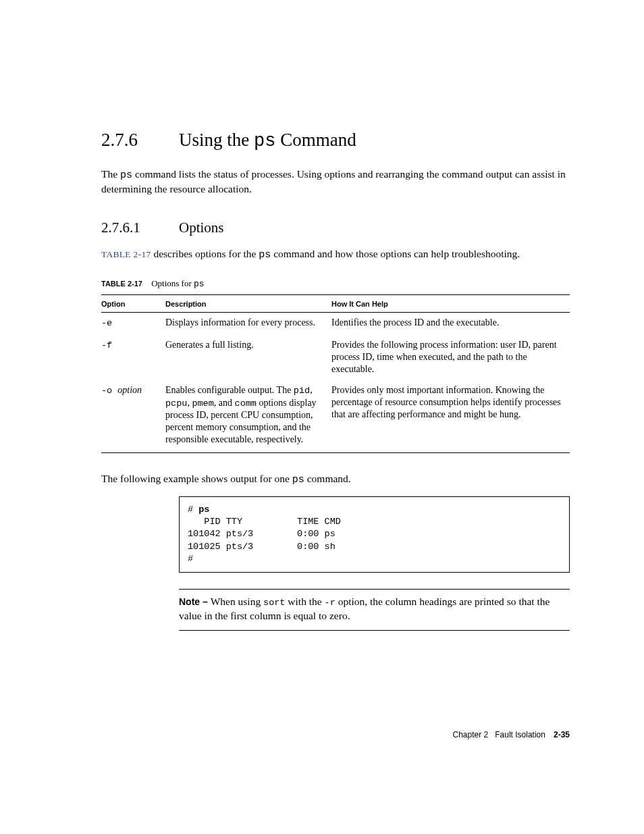  Describe the element at coordinates (267, 140) in the screenshot. I see `section-title: Using the ps Command` at that location.